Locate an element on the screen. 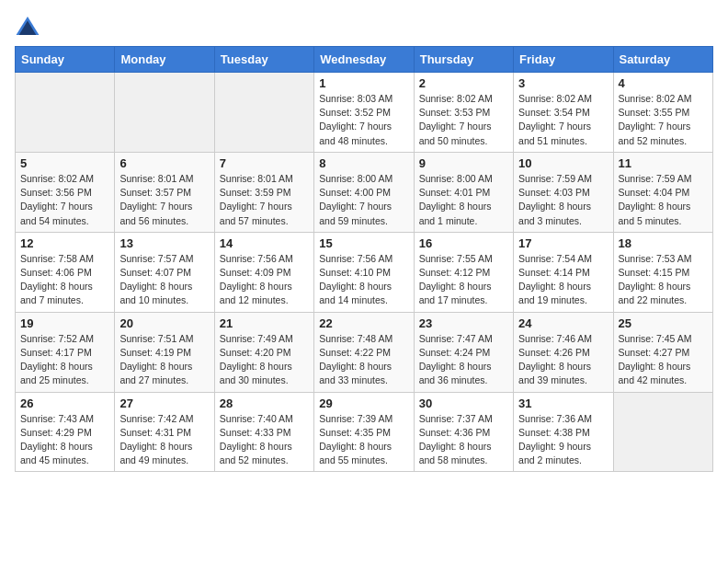 The image size is (728, 563). day-header-saturday: Saturday is located at coordinates (663, 60).